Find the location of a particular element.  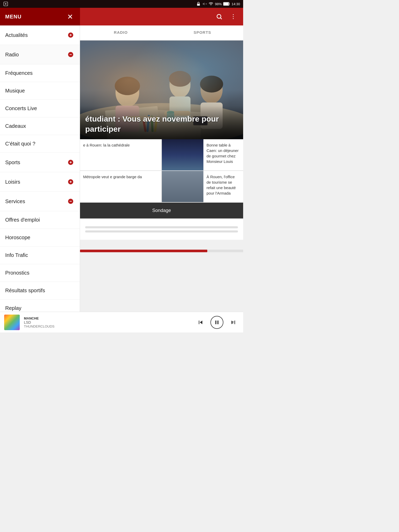

player-previous-button is located at coordinates (201, 322).